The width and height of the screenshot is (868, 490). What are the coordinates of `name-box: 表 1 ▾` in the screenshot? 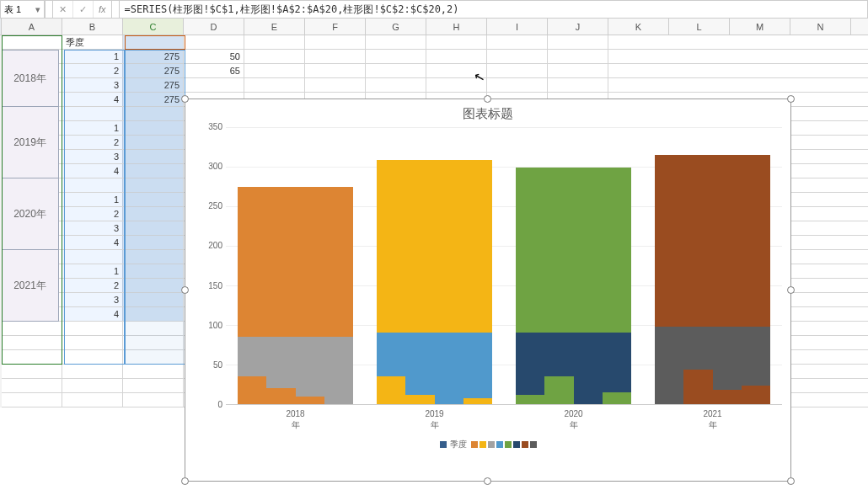 It's located at (23, 9).